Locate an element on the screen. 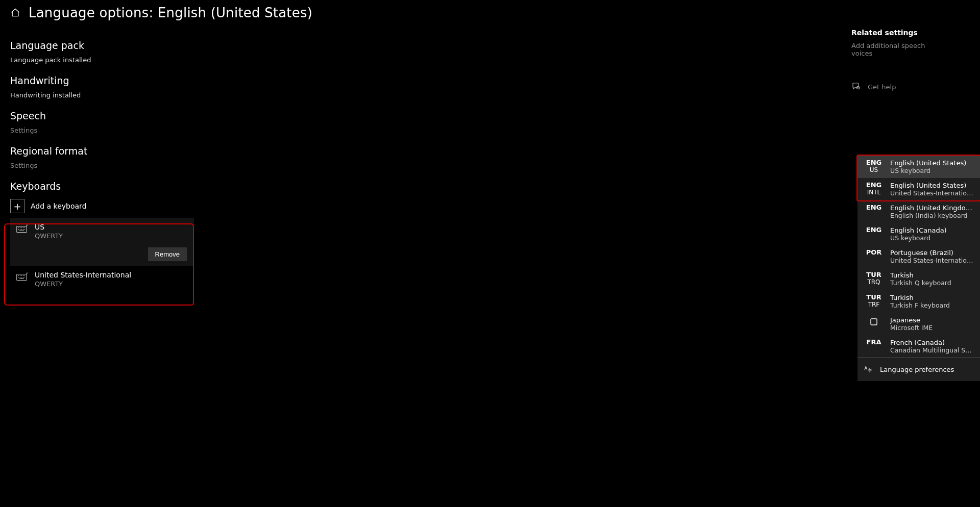  ime-tag: TURTRF is located at coordinates (874, 301).